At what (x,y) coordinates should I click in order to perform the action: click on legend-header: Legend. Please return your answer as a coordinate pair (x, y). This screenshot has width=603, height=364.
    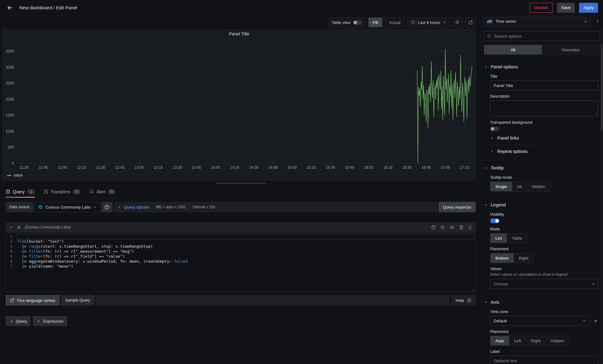
    Looking at the image, I should click on (541, 204).